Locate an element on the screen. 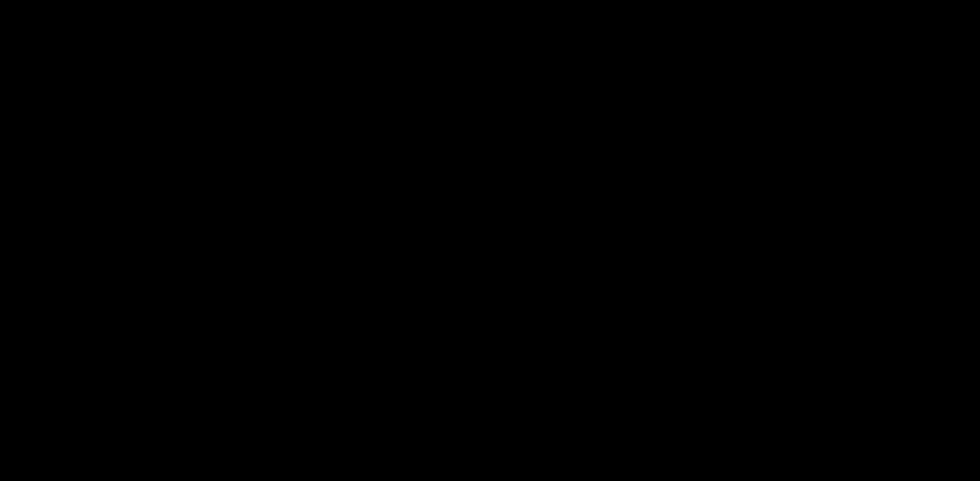  db-colorbar is located at coordinates (942, 246).